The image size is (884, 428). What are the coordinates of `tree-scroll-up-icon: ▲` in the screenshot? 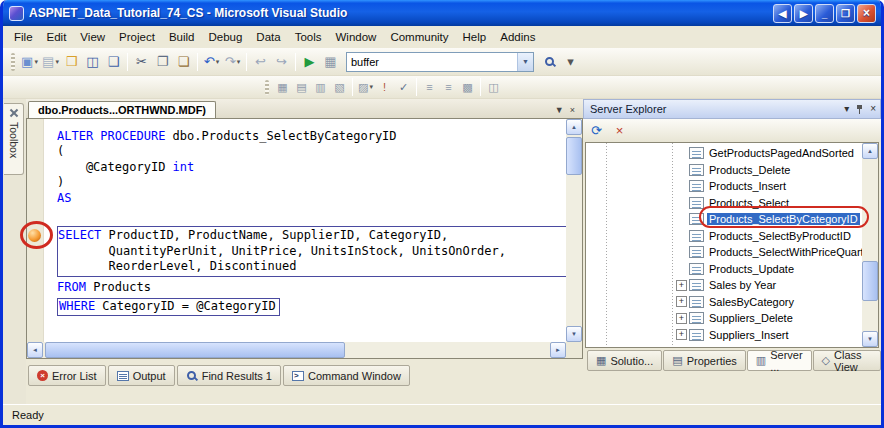 It's located at (870, 151).